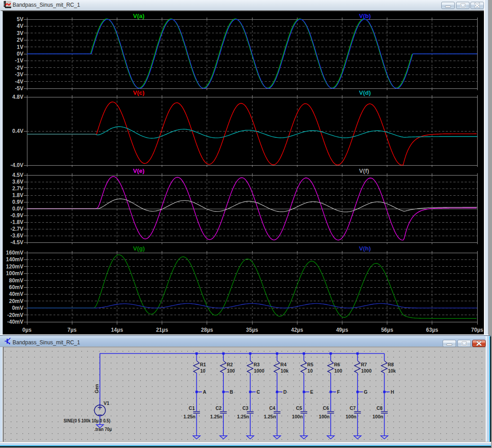  Describe the element at coordinates (87, 421) in the screenshot. I see `svg-text: SINE(0 5 100k 10µ 0 0.5)` at that location.